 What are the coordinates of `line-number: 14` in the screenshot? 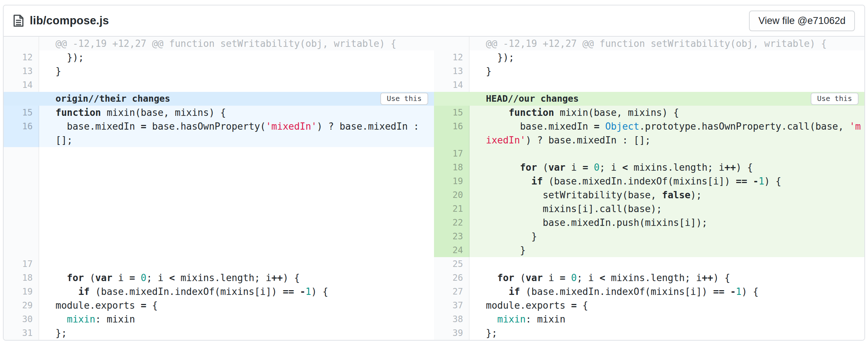 It's located at (21, 85).